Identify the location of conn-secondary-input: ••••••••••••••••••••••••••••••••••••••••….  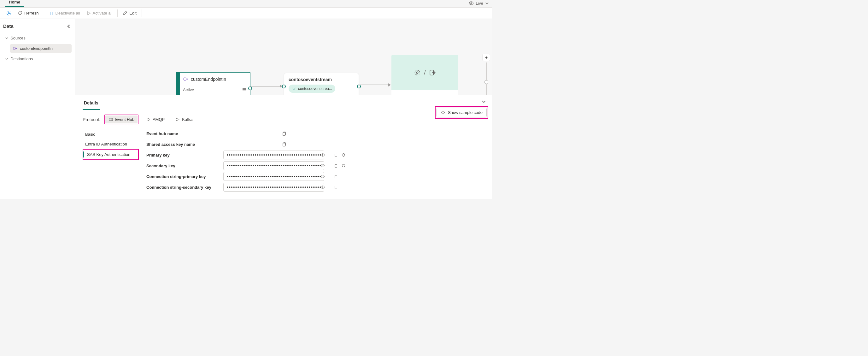
(274, 187).